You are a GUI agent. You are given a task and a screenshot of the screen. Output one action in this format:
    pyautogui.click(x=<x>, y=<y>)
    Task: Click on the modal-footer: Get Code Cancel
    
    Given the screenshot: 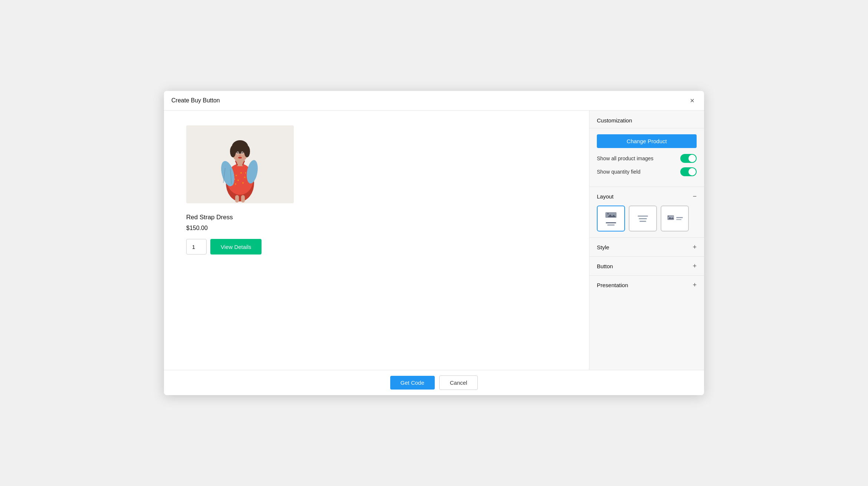 What is the action you would take?
    pyautogui.click(x=434, y=382)
    